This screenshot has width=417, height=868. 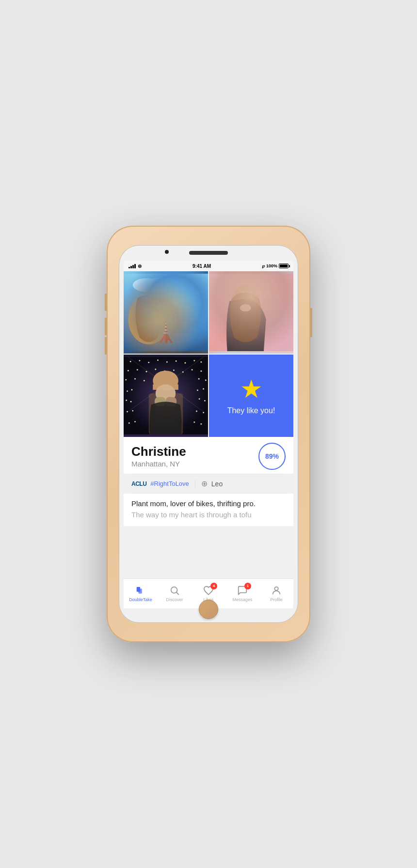 I want to click on doubletake-icon, so click(x=141, y=590).